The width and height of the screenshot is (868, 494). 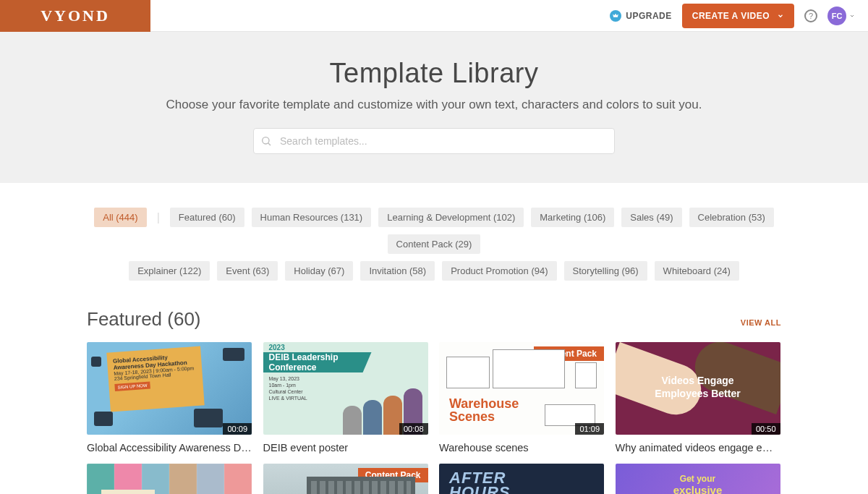 I want to click on thumb-text: May 13, 2023 10am - 1pm Cultural Center …, so click(x=288, y=388).